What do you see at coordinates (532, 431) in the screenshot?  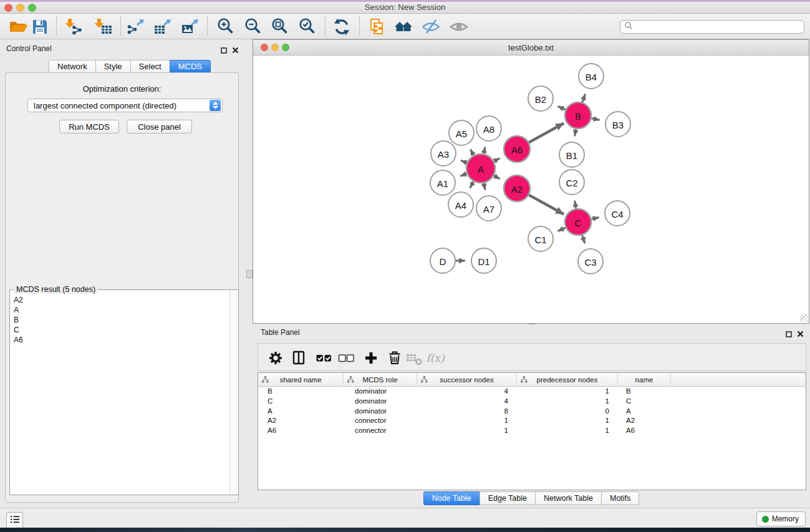 I see `table-row: A6connector11A6` at bounding box center [532, 431].